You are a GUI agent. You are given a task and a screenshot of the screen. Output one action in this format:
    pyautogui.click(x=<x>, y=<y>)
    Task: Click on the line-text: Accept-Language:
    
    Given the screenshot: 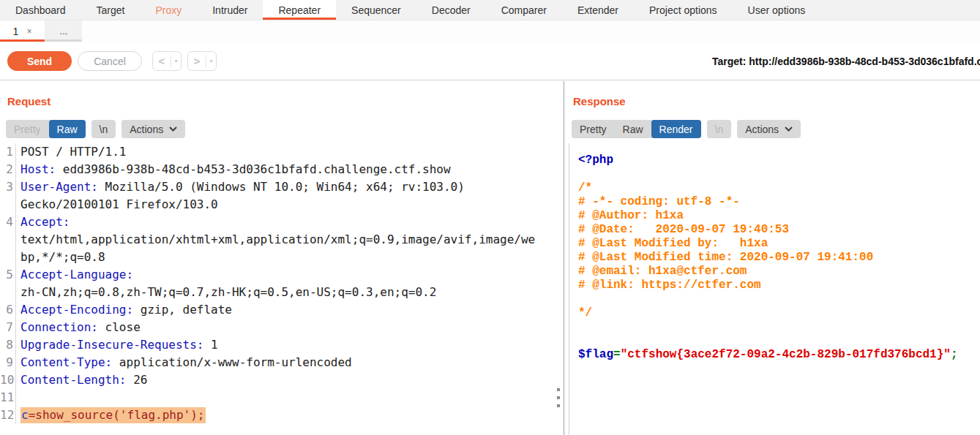 What is the action you would take?
    pyautogui.click(x=75, y=275)
    